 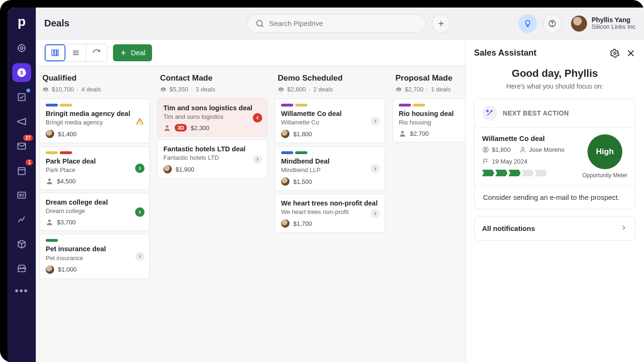 What do you see at coordinates (555, 228) in the screenshot?
I see `all-notifications-button: All notifications` at bounding box center [555, 228].